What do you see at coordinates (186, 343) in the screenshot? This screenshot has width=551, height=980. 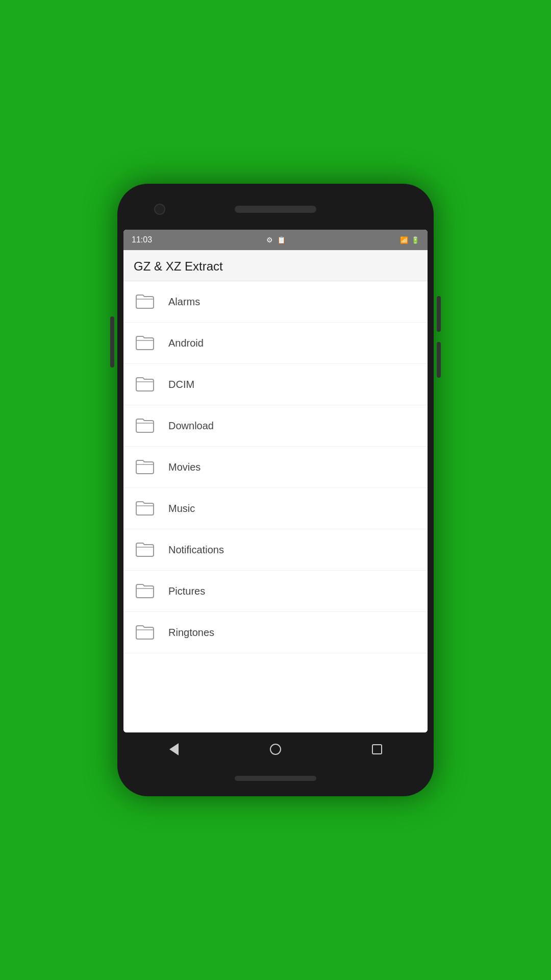 I see `folder-name: Android` at bounding box center [186, 343].